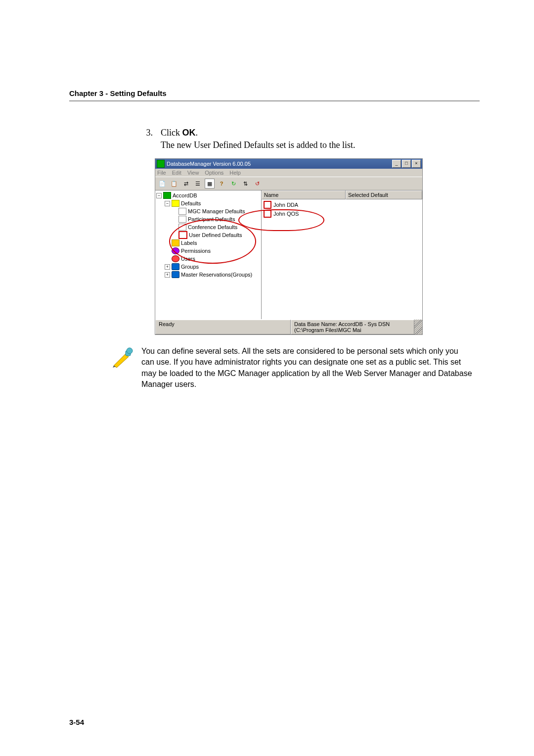  I want to click on refresh-red-icon: ↺, so click(257, 184).